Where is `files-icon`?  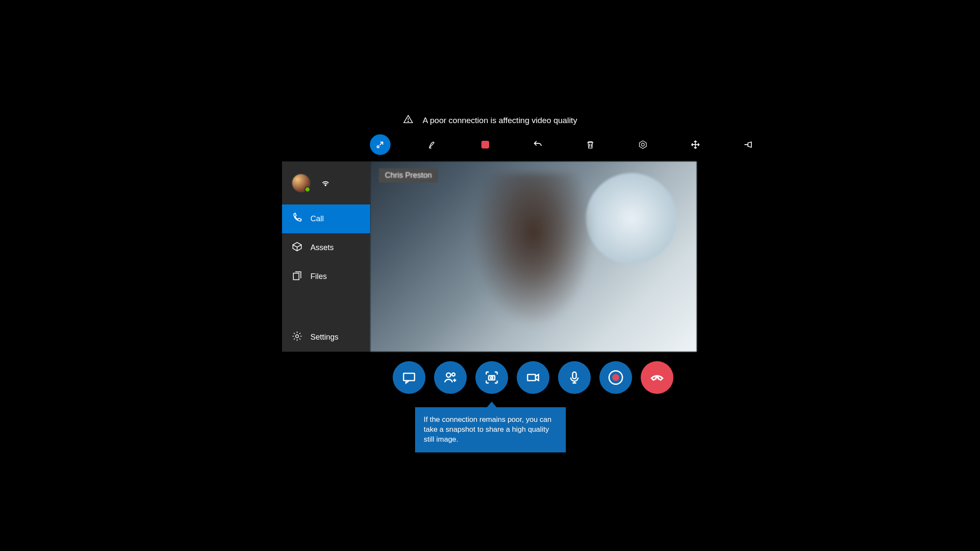 files-icon is located at coordinates (297, 276).